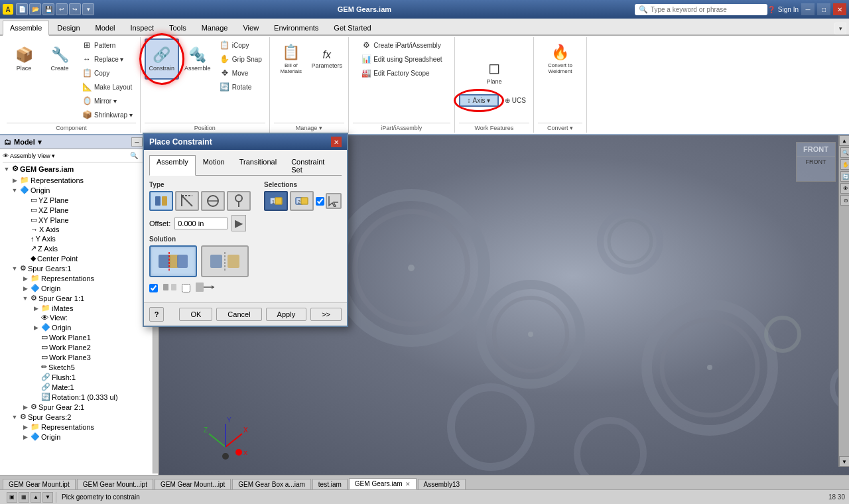 The height and width of the screenshot is (504, 849). I want to click on dialog-tab-assembly: Assembly, so click(172, 166).